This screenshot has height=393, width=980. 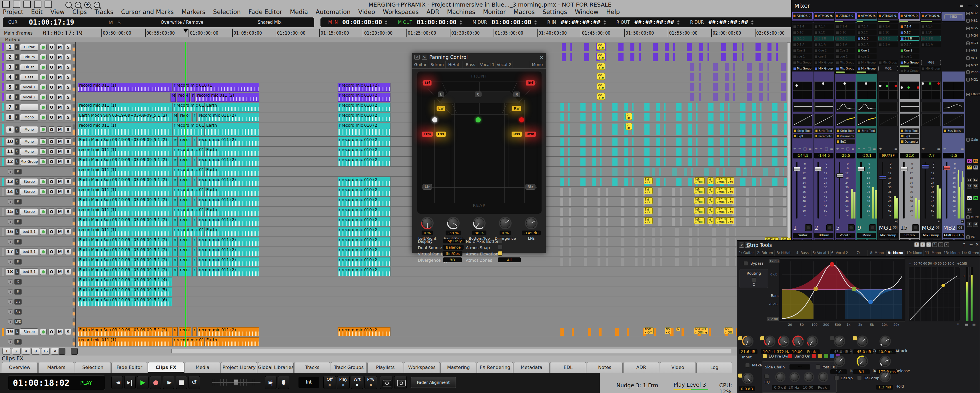 I want to click on track-lane: Earth Moon Sun 03-19-09+03-09-09_5.1 (4), so click(x=434, y=282).